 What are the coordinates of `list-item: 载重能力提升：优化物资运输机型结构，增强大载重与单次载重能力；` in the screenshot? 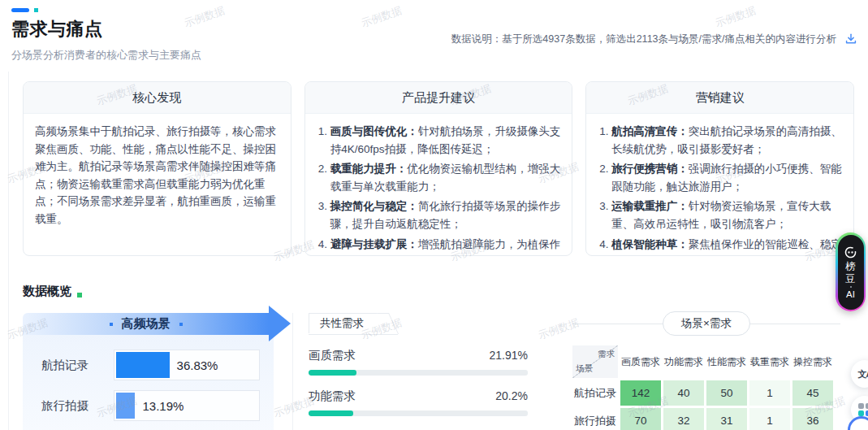 It's located at (446, 177).